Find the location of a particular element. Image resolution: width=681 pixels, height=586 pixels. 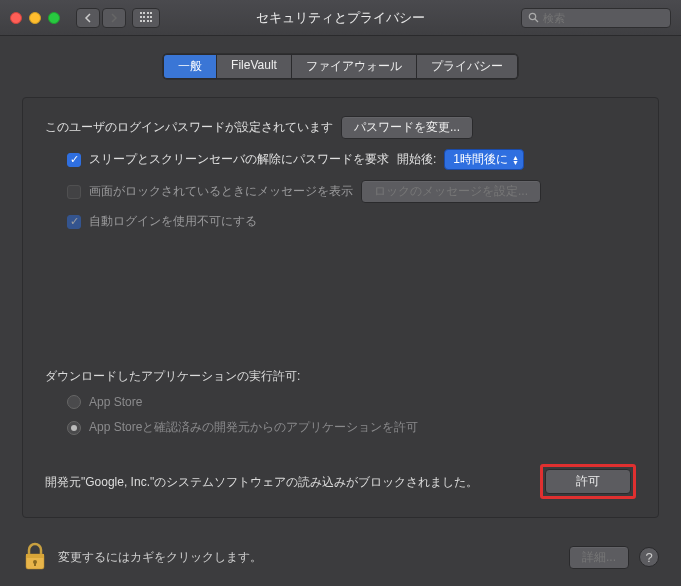

search-icon is located at coordinates (534, 18).